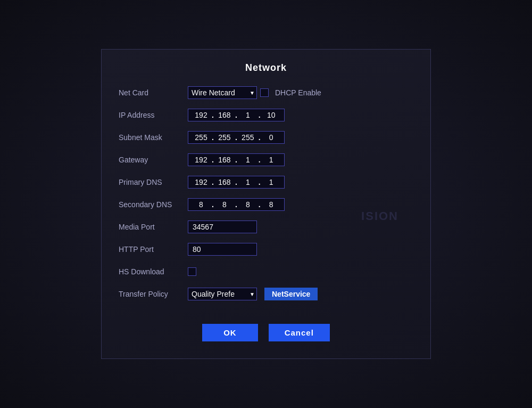  What do you see at coordinates (291, 294) in the screenshot?
I see `netservice-button: NetService` at bounding box center [291, 294].